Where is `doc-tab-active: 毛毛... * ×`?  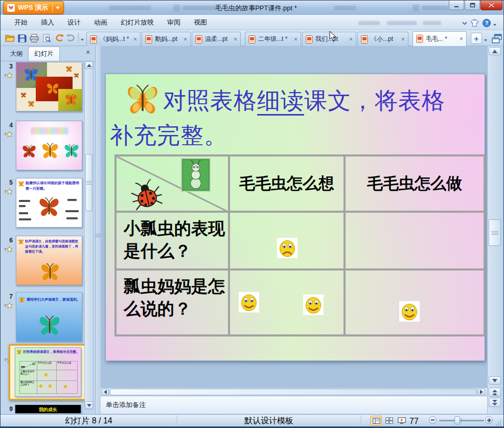
doc-tab-active: 毛毛... * × is located at coordinates (440, 39).